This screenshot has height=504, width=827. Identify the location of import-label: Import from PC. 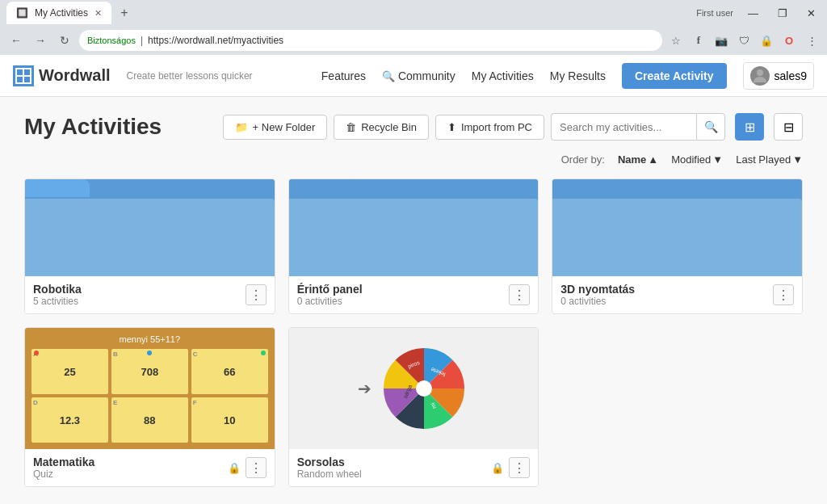
(497, 128).